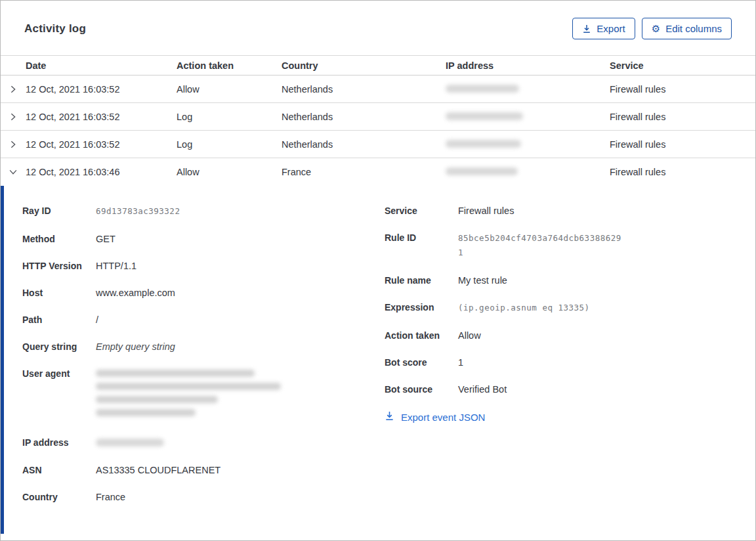  What do you see at coordinates (604, 29) in the screenshot?
I see `export-button: Export` at bounding box center [604, 29].